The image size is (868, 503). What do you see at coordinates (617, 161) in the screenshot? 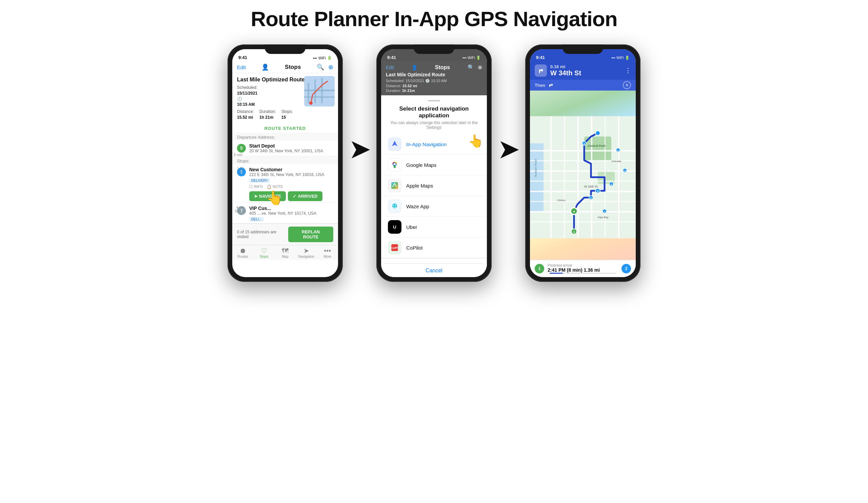
I see `svg-text: Yorkville` at bounding box center [617, 161].